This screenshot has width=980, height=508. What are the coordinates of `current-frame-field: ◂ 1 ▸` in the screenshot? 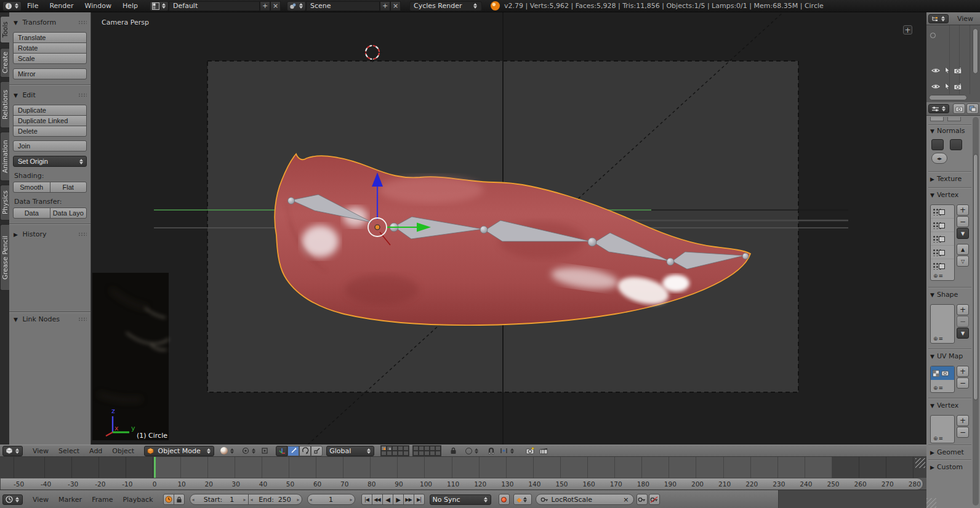 It's located at (331, 499).